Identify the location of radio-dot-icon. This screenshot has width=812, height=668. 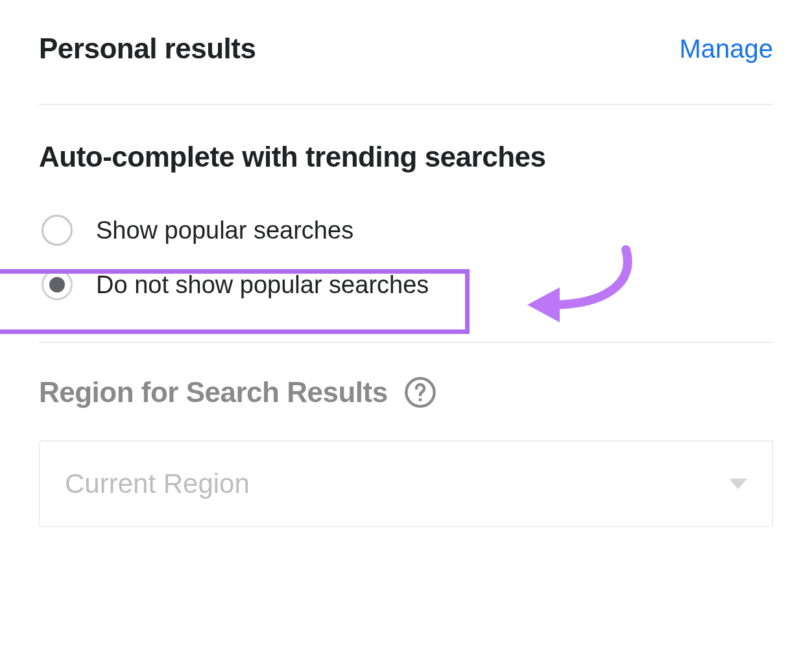
(57, 285).